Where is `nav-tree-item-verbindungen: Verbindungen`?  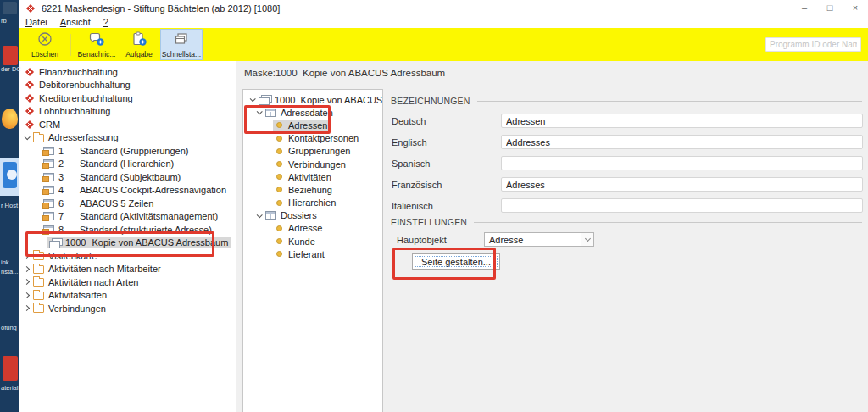 nav-tree-item-verbindungen: Verbindungen is located at coordinates (127, 309).